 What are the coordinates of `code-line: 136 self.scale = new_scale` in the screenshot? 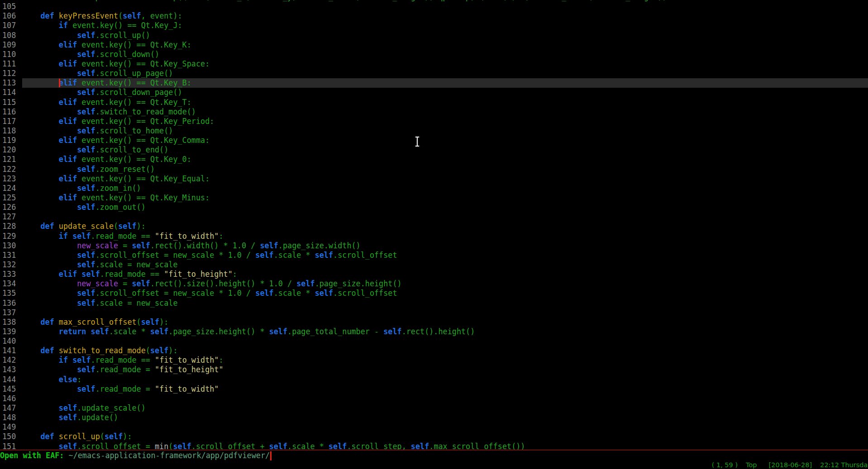 It's located at (434, 303).